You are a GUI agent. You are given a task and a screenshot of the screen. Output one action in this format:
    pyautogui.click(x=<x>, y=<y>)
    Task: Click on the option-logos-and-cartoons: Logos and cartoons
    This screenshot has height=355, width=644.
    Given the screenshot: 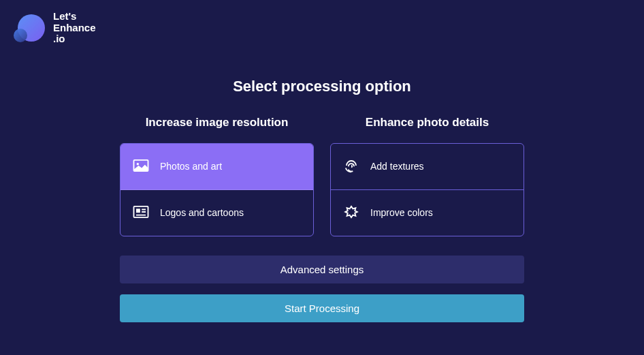 What is the action you would take?
    pyautogui.click(x=216, y=213)
    